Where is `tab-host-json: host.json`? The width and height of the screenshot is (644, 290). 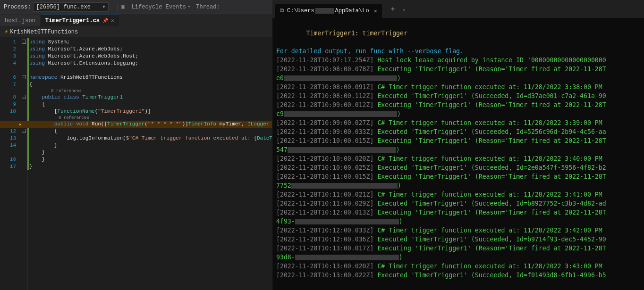 tab-host-json: host.json is located at coordinates (20, 20).